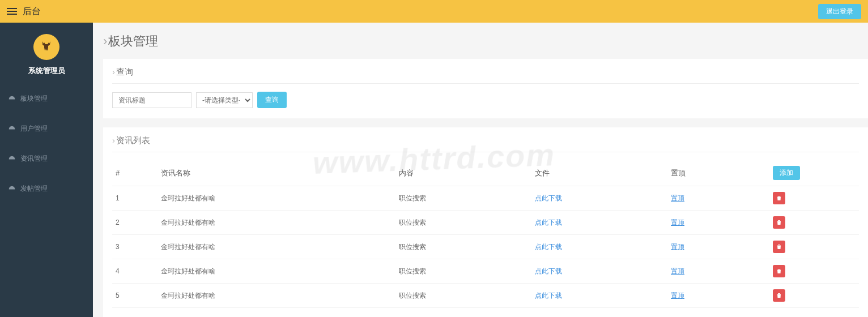 Image resolution: width=868 pixels, height=317 pixels. Describe the element at coordinates (46, 98) in the screenshot. I see `sidebar-item-board: 板块管理` at that location.